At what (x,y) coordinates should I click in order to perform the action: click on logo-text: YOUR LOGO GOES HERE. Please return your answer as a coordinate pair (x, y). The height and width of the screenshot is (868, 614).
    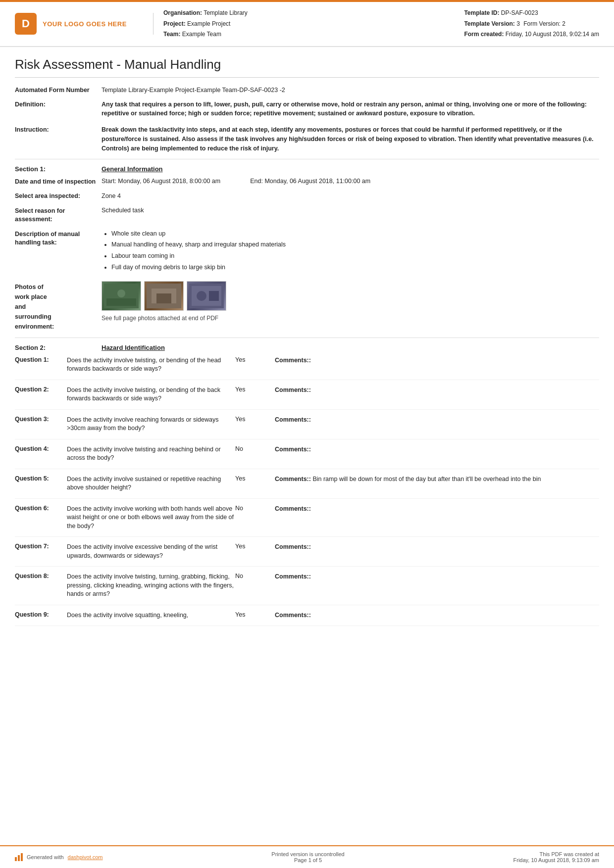
    Looking at the image, I should click on (85, 24).